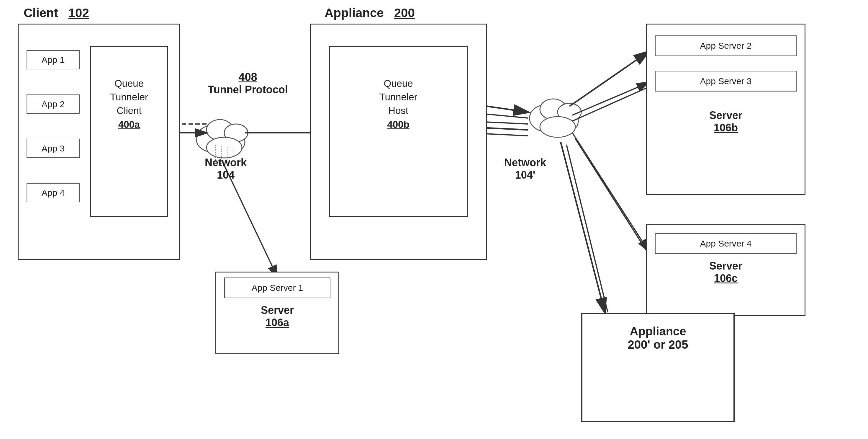 The height and width of the screenshot is (439, 868). Describe the element at coordinates (398, 131) in the screenshot. I see `queue-tunneler-host-box` at that location.